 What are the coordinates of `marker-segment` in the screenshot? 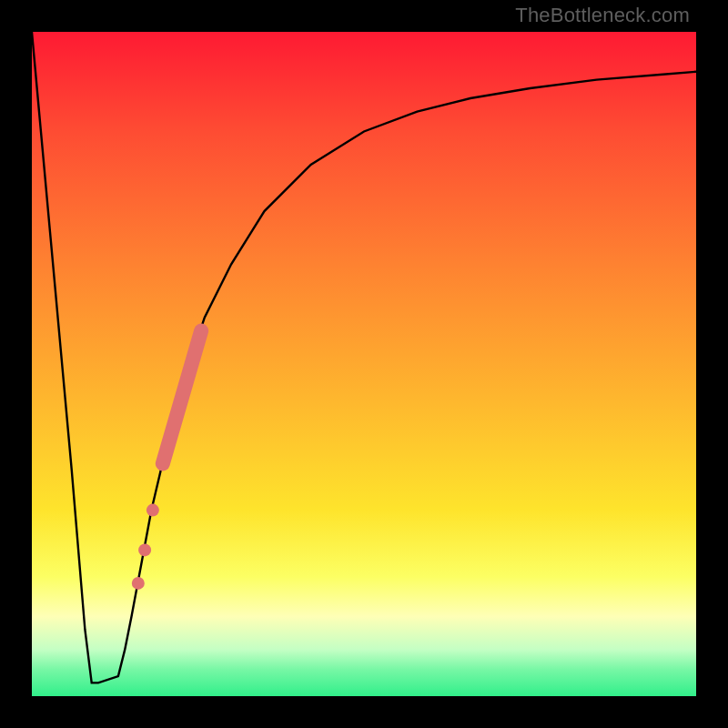 It's located at (182, 398).